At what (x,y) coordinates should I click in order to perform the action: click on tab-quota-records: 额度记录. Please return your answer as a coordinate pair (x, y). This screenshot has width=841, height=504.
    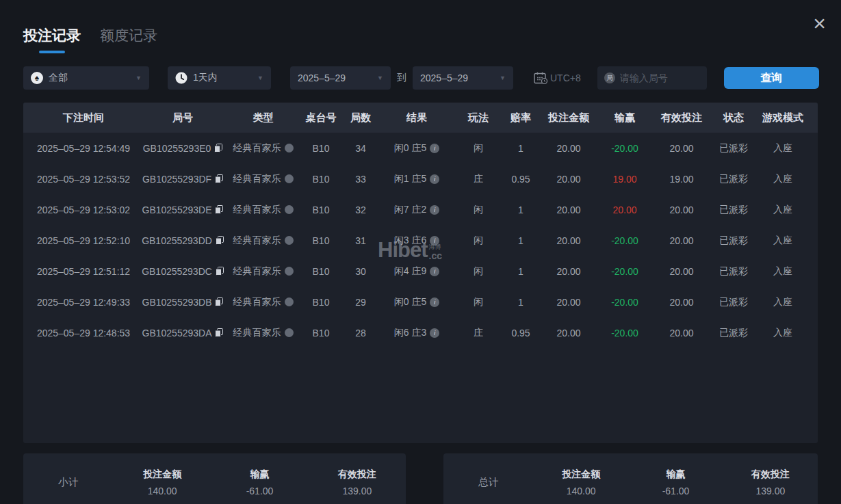
    Looking at the image, I should click on (129, 40).